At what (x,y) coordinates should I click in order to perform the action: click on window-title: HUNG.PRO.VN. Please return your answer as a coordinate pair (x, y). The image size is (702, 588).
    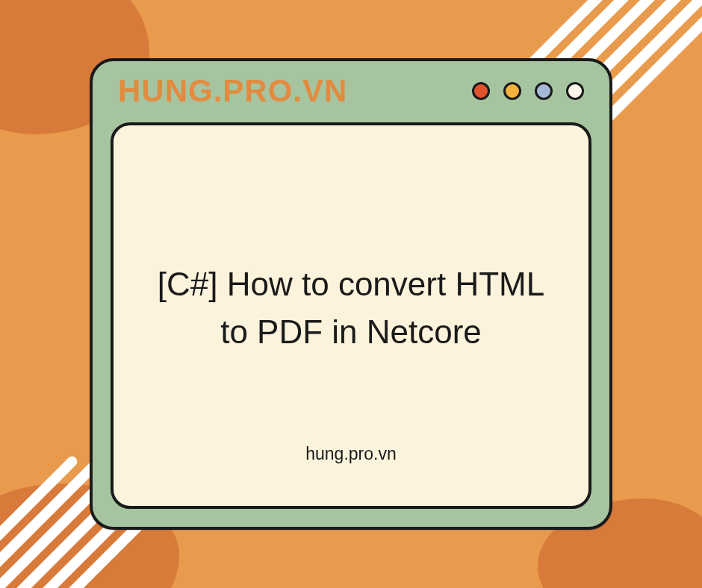
    Looking at the image, I should click on (233, 91).